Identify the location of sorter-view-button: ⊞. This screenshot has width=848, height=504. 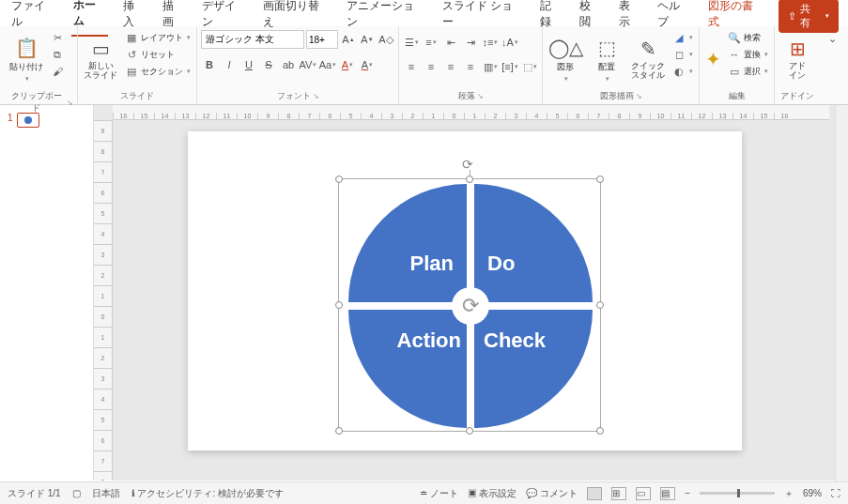
(619, 494).